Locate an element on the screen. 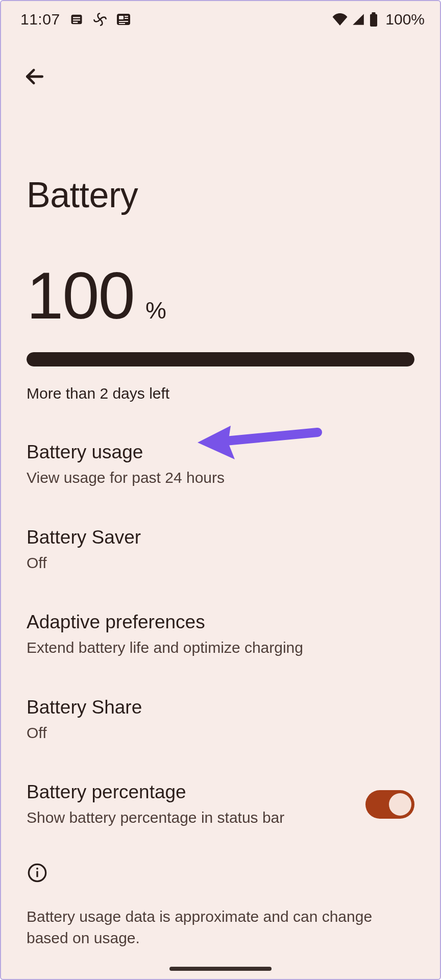 The image size is (441, 980). row-battery-usage: Battery usage View usage for past 24 hou… is located at coordinates (220, 464).